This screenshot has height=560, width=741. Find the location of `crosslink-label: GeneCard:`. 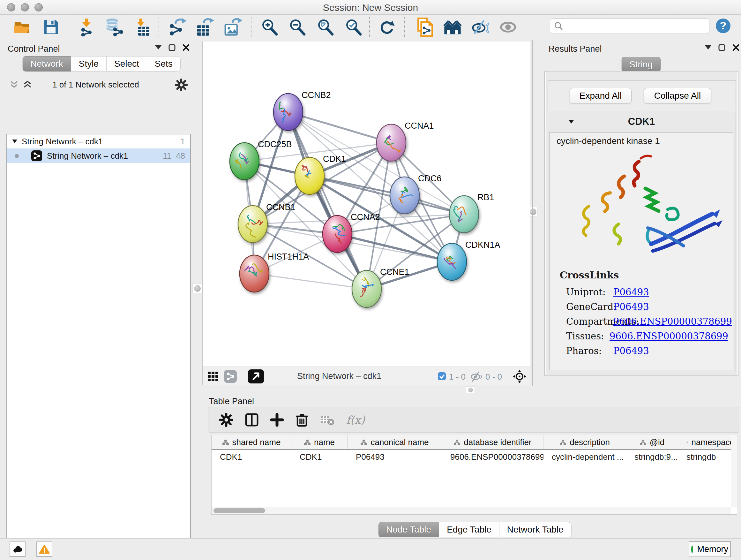

crosslink-label: GeneCard: is located at coordinates (582, 307).